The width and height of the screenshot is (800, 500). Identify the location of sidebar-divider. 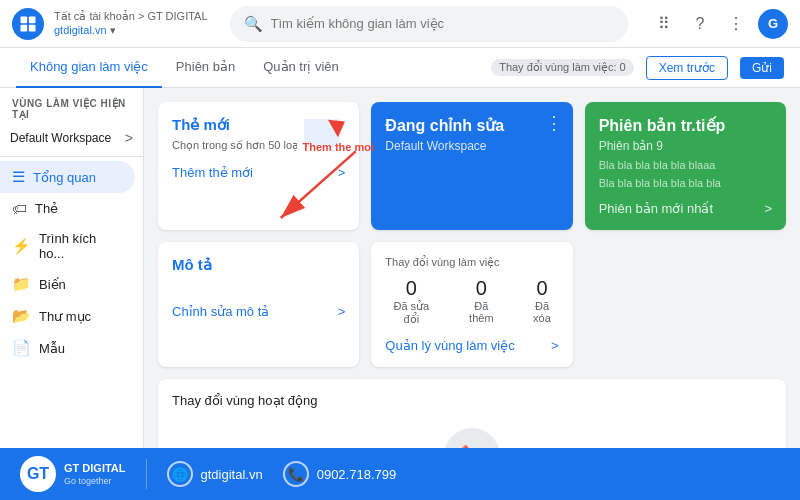
(72, 156).